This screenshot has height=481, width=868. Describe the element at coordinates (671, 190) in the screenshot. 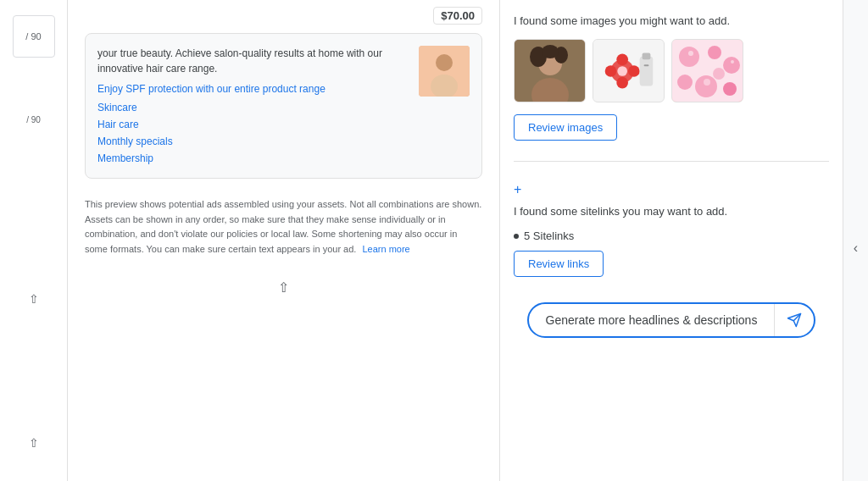

I see `plus-icon: +` at that location.